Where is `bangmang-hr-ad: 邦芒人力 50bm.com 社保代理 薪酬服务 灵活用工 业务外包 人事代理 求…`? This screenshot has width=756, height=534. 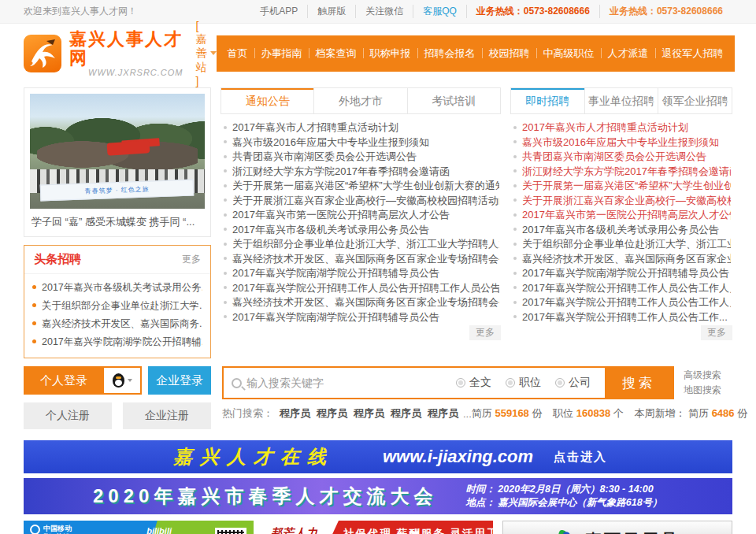
bangmang-hr-ad: 邦芒人力 50bm.com 社保代理 薪酬服务 灵活用工 业务外包 人事代理 求… is located at coordinates (378, 528).